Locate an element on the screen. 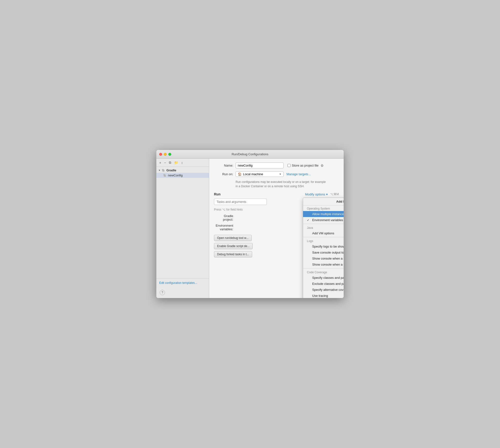 Image resolution: width=500 pixels, height=448 pixels. sidebar-item-gradle: ▼ 🐘 Gradle is located at coordinates (183, 170).